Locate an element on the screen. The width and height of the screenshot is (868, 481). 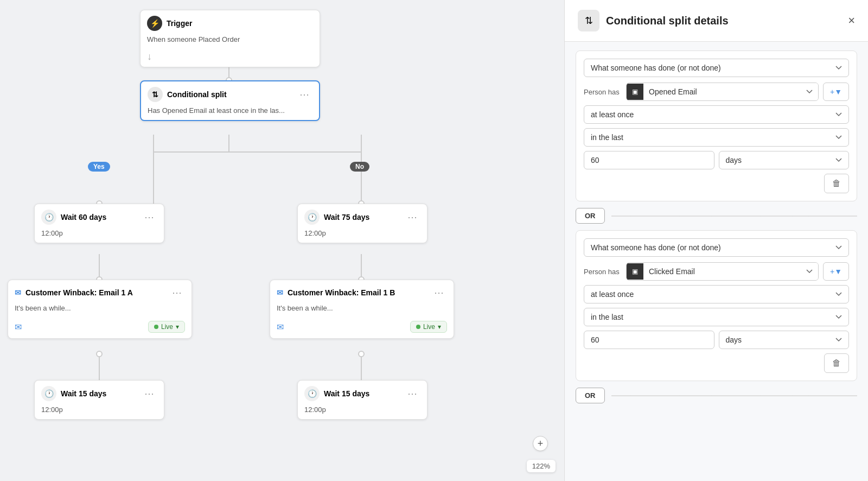
panel-icon: ⇅ is located at coordinates (589, 21).